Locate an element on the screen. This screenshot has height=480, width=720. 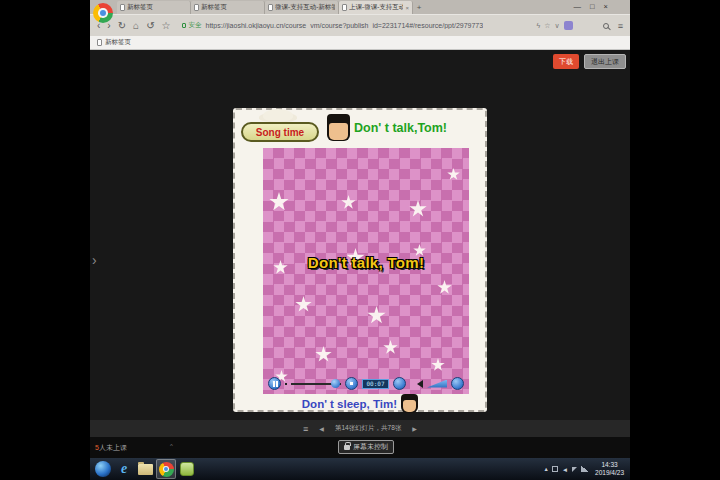
window-controls: — □ × is located at coordinates (591, 6).